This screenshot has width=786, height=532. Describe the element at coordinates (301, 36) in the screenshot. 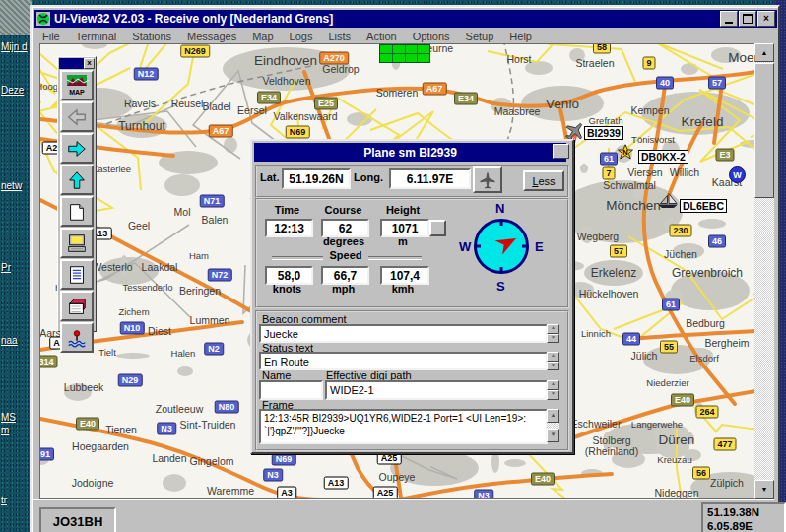

I see `menu-logs: Logs` at that location.